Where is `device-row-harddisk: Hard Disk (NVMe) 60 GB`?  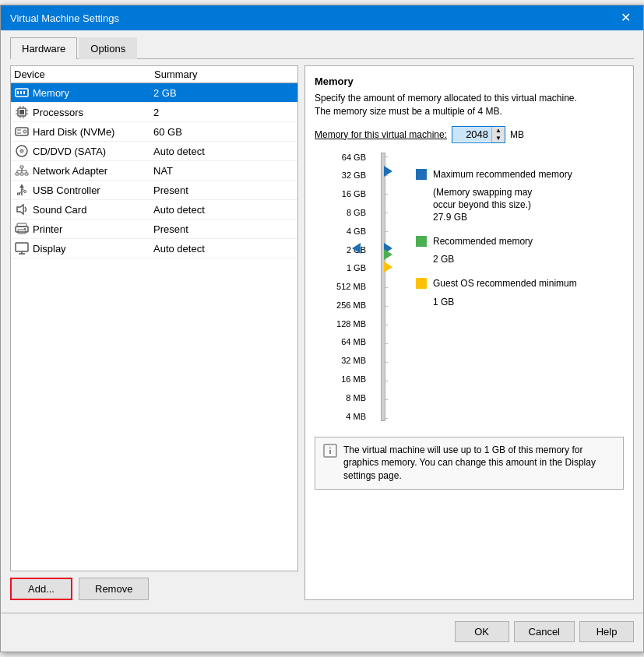 device-row-harddisk: Hard Disk (NVMe) 60 GB is located at coordinates (154, 132).